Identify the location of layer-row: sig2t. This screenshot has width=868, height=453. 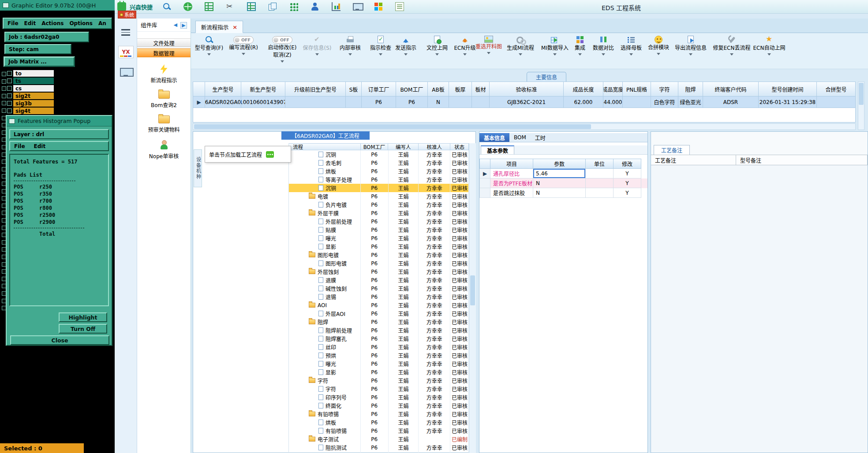
(30, 96).